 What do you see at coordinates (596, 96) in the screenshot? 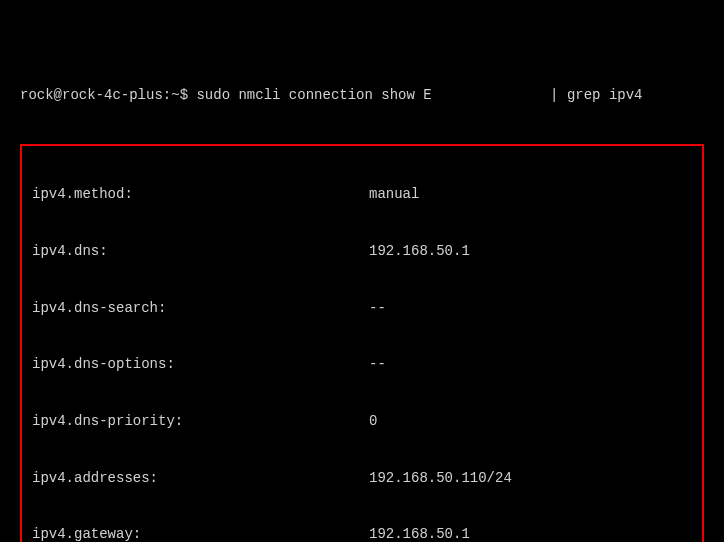
I see `command-suffix: | grep ipv4` at bounding box center [596, 96].